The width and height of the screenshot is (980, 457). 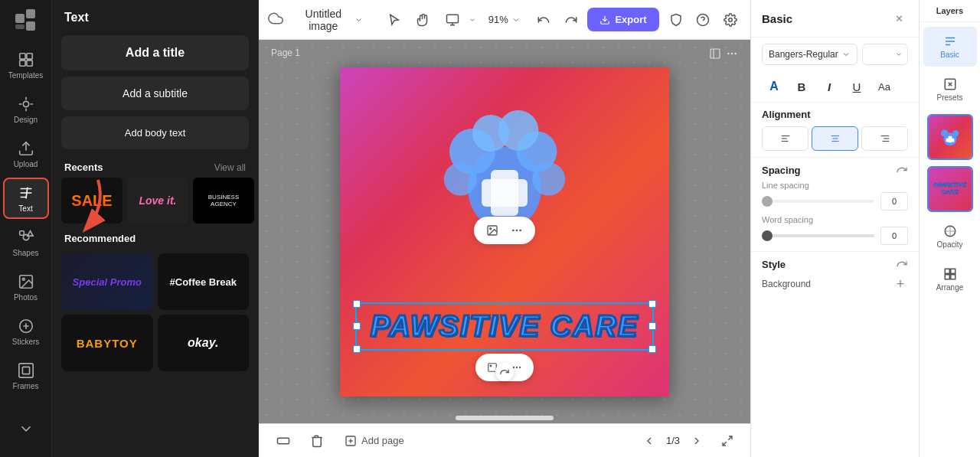 I want to click on line-spacing-value: 0, so click(x=894, y=201).